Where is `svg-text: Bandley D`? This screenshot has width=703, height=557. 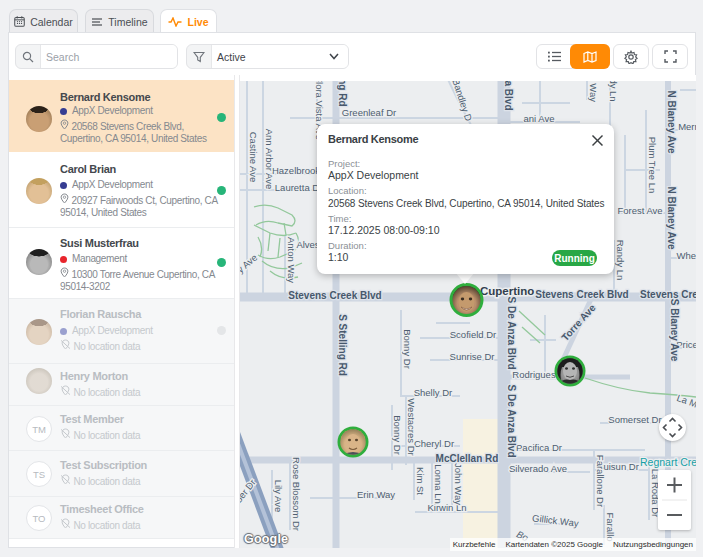
svg-text: Bandley D is located at coordinates (462, 100).